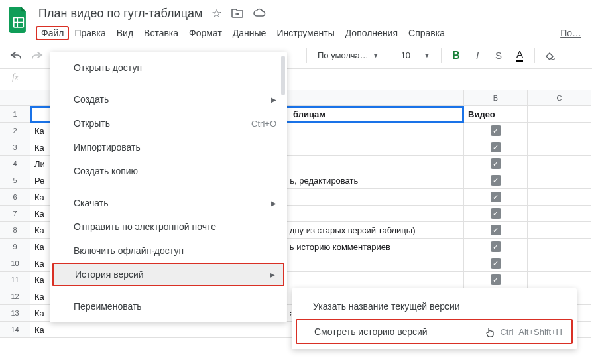 The image size is (592, 364). Describe the element at coordinates (90, 33) in the screenshot. I see `menu-edit: Правка` at that location.